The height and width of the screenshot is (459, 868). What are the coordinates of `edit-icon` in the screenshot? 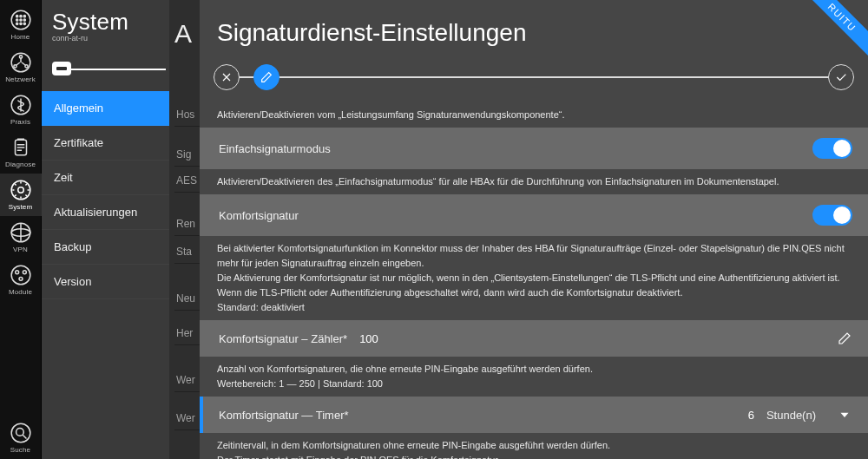 It's located at (845, 338).